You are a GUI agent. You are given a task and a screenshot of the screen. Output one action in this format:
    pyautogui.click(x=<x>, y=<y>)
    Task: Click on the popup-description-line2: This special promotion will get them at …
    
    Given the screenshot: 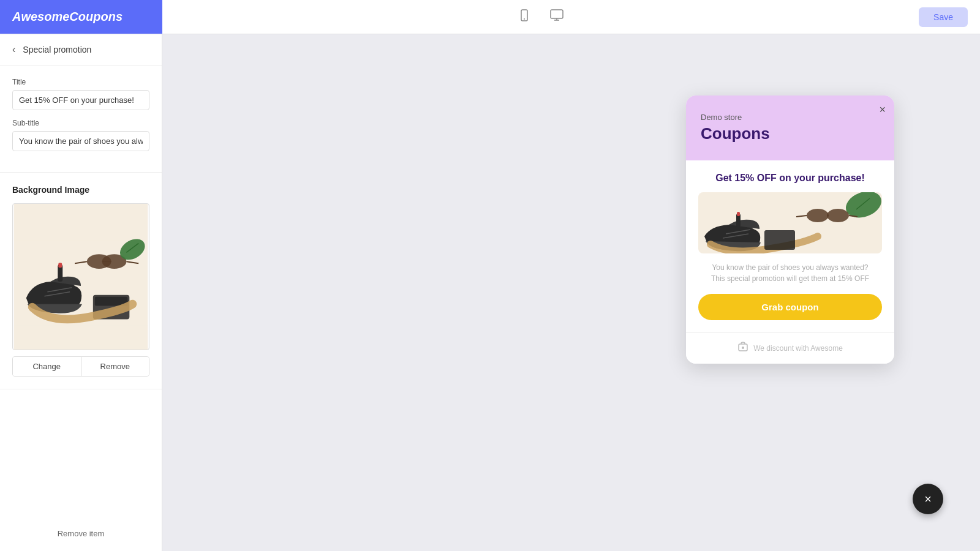 What is the action you would take?
    pyautogui.click(x=790, y=279)
    